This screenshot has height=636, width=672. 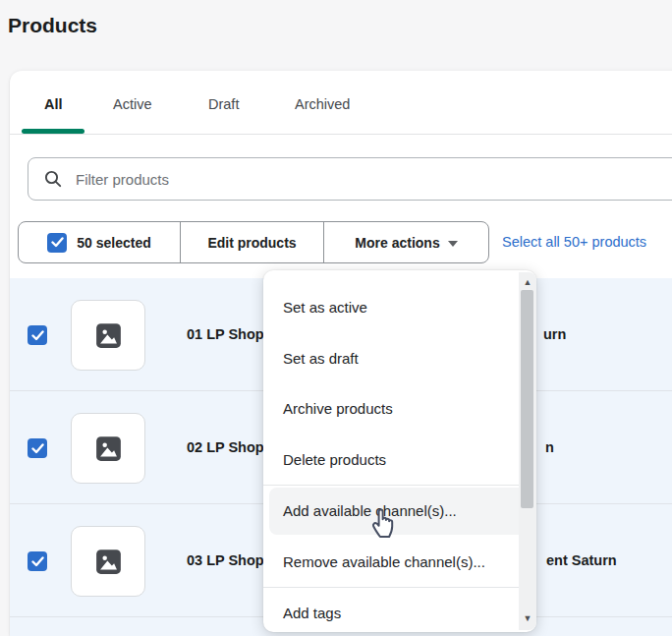 I want to click on filter-bar, so click(x=350, y=179).